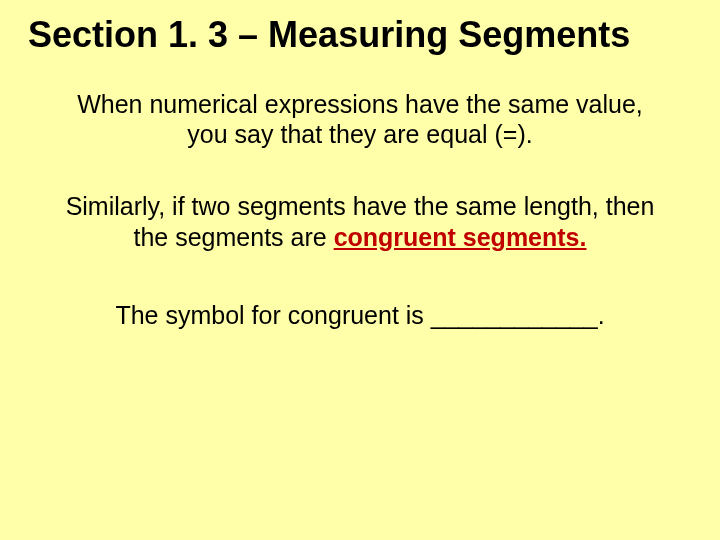  I want to click on paragraph-congruent-line1: Similarly, if two segments have the same…, so click(360, 206).